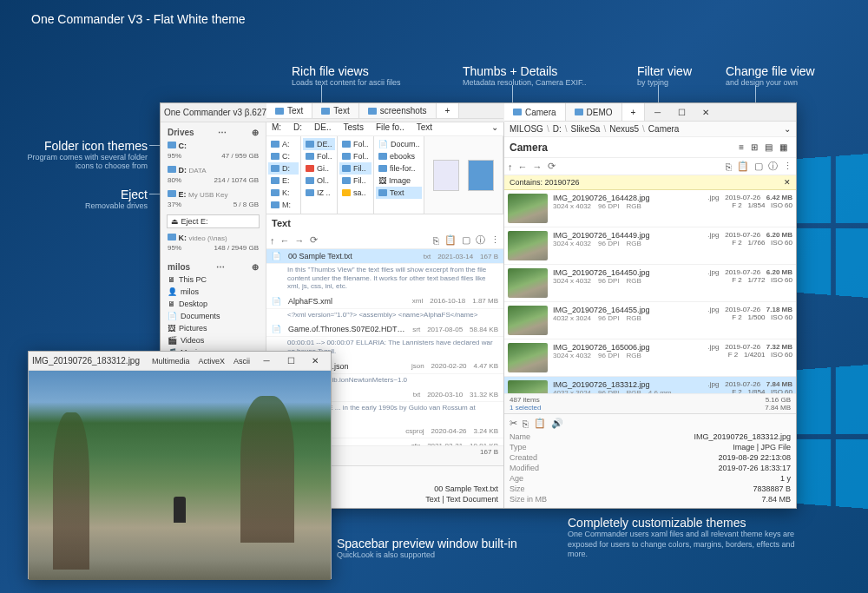 The width and height of the screenshot is (868, 593). I want to click on col-folder: sa.., so click(356, 193).